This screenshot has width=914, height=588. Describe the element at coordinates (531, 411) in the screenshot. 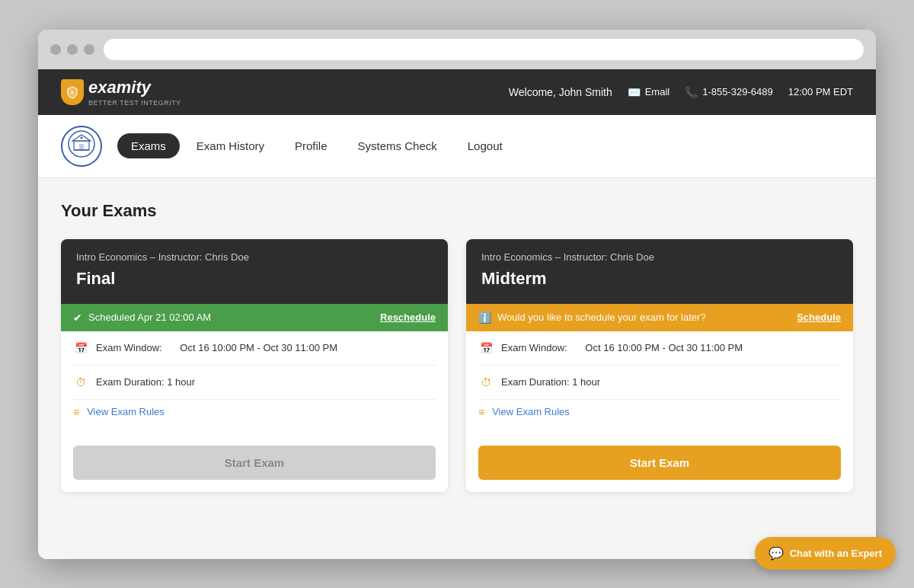

I see `exam-midterm-view-rules-link: View Exam Rules` at that location.